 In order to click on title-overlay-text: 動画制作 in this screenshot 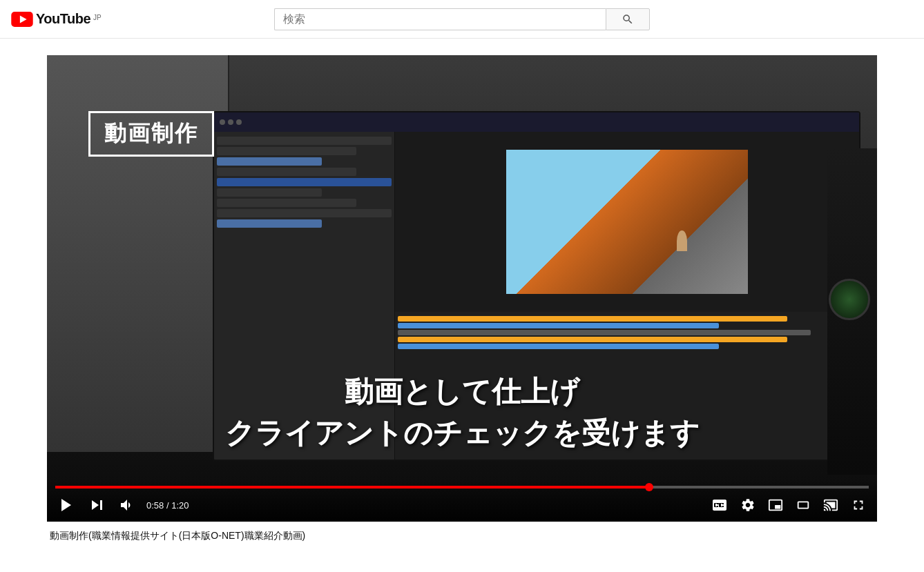, I will do `click(151, 133)`.